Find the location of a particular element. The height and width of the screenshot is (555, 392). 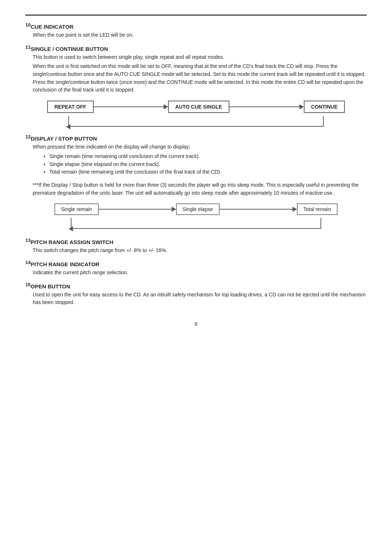

section-number-10: 10 is located at coordinates (28, 25).